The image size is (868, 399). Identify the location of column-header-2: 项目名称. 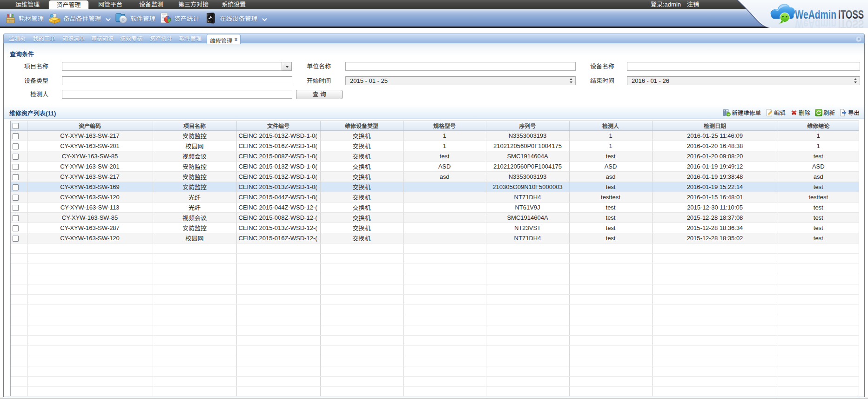
(195, 126).